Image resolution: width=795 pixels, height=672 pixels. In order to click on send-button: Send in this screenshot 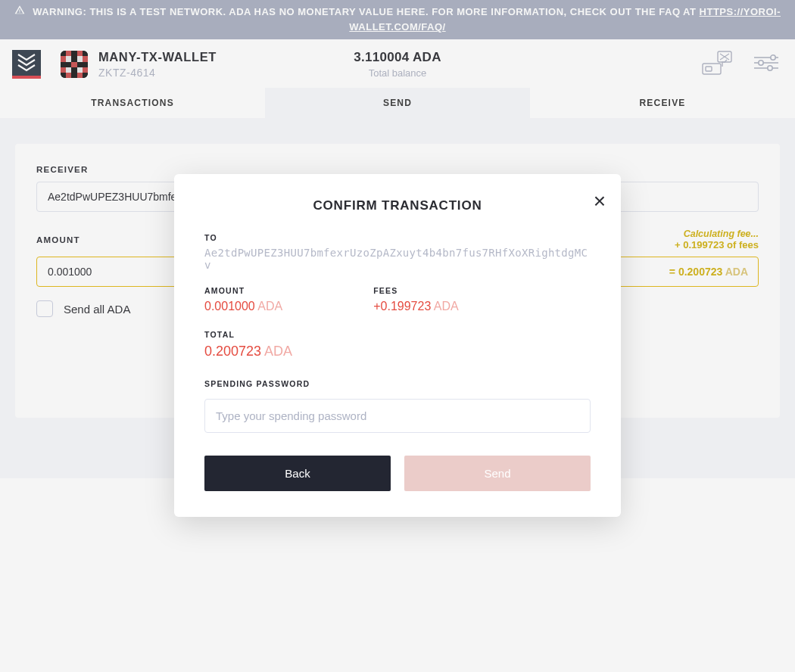, I will do `click(497, 474)`.